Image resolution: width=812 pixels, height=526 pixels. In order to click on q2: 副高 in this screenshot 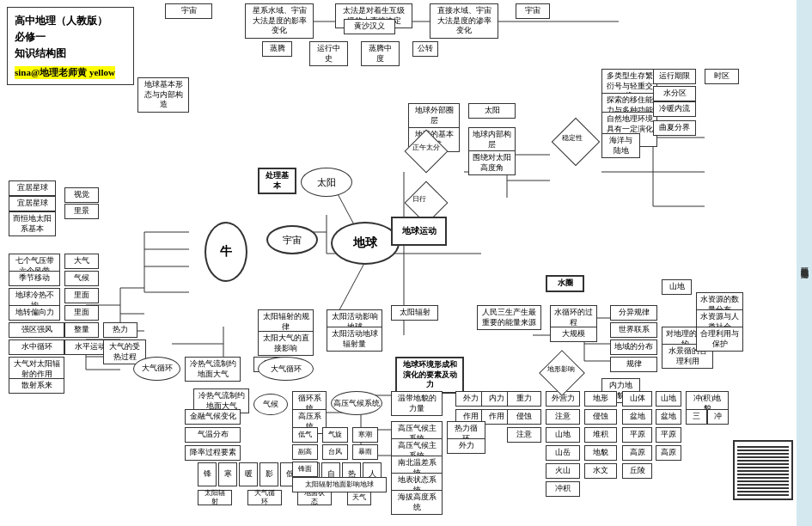, I will do `click(305, 452)`.